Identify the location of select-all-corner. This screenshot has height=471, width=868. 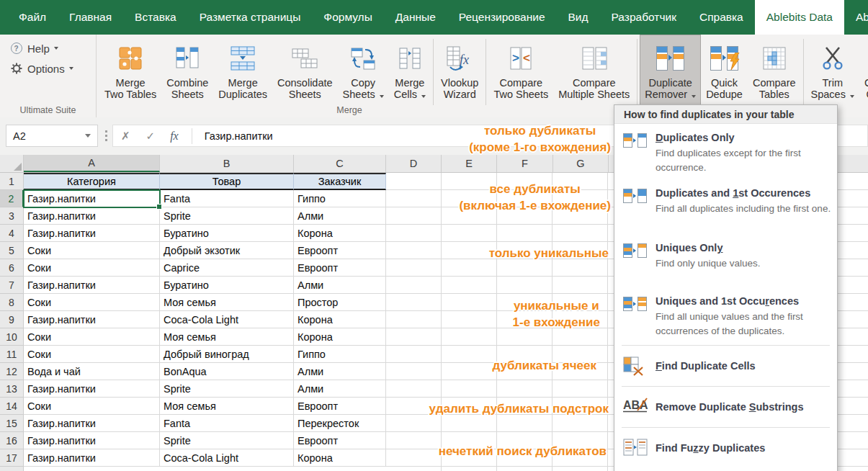
(12, 163).